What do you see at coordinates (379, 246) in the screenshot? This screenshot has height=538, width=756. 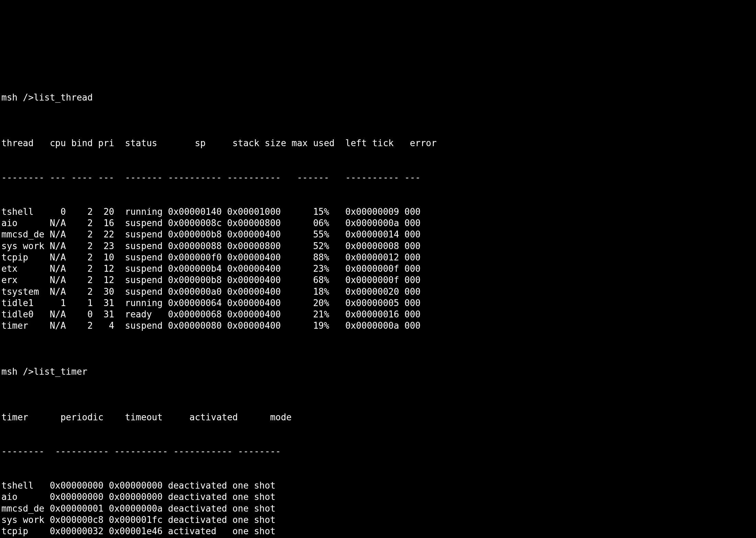 I see `thread-row: sys work N/A 2 23 suspend 0x00000088 0x0…` at bounding box center [379, 246].